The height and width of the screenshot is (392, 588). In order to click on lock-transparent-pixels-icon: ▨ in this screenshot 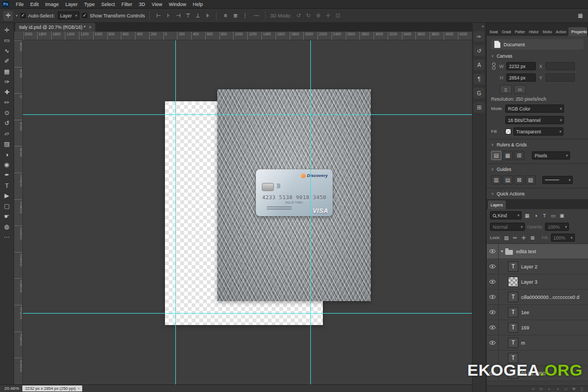, I will do `click(506, 238)`.